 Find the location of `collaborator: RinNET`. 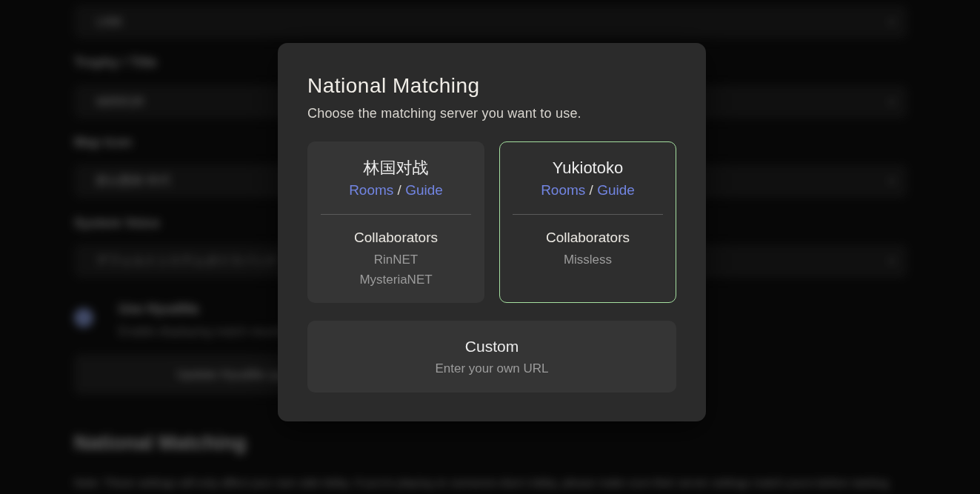

collaborator: RinNET is located at coordinates (396, 259).